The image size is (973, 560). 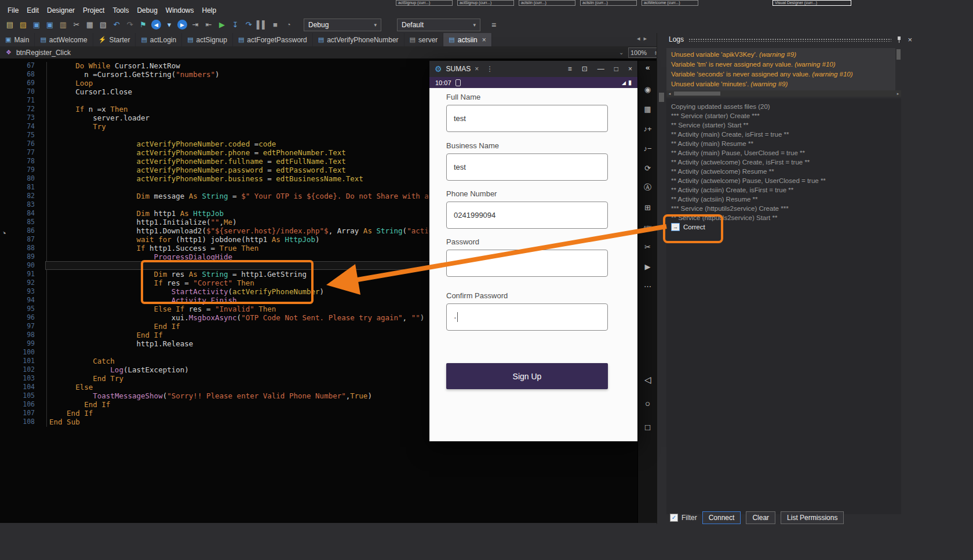 What do you see at coordinates (90, 25) in the screenshot?
I see `copy-icon: ▦` at bounding box center [90, 25].